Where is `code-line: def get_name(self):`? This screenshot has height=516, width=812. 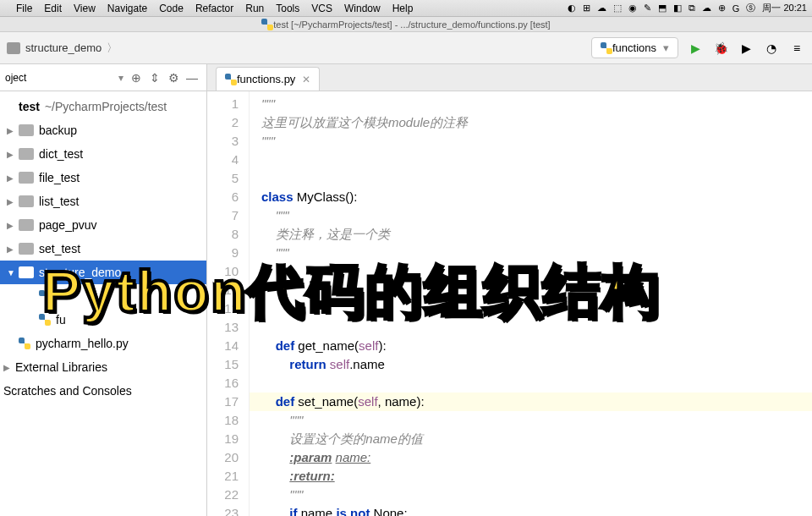
code-line: def get_name(self): is located at coordinates (536, 346).